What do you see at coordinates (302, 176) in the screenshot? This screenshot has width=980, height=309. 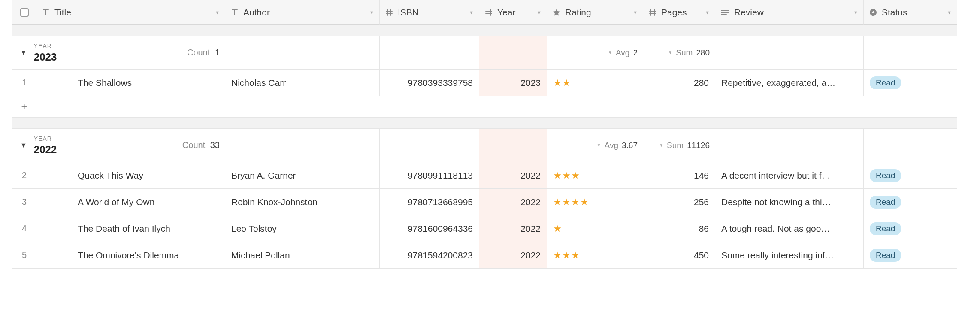 I see `cell-author: Bryan A. Garner` at bounding box center [302, 176].